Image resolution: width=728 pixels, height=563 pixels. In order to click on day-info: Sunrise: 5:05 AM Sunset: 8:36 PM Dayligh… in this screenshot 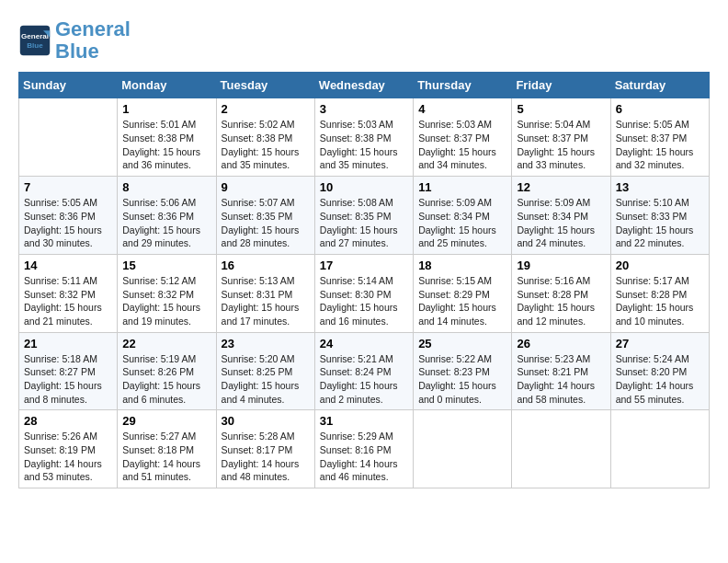, I will do `click(68, 223)`.